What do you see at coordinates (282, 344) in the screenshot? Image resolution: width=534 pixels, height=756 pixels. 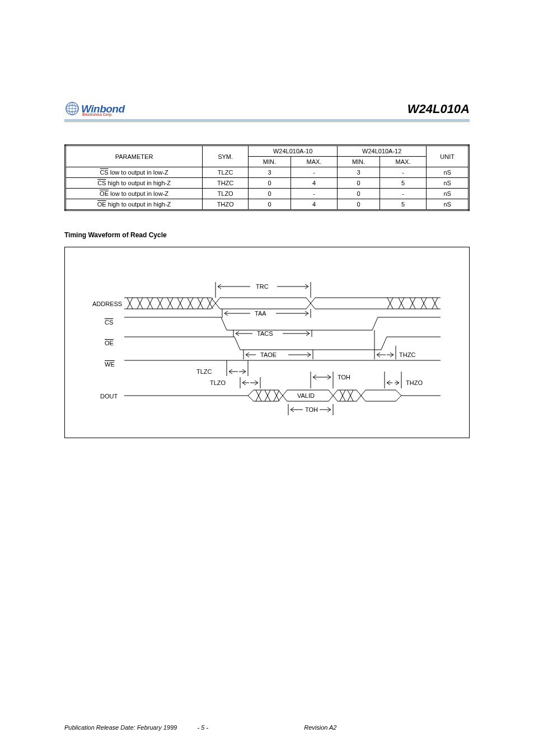 I see `oe-waveform` at bounding box center [282, 344].